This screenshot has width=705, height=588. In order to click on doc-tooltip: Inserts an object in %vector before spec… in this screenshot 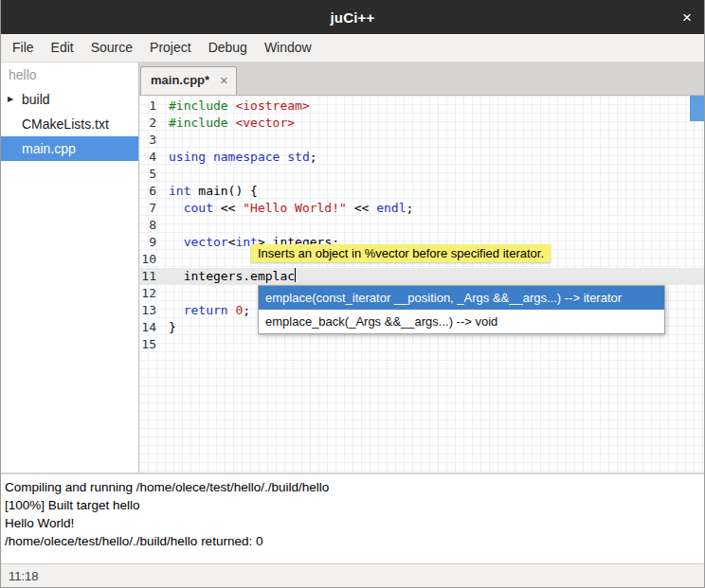, I will do `click(401, 254)`.